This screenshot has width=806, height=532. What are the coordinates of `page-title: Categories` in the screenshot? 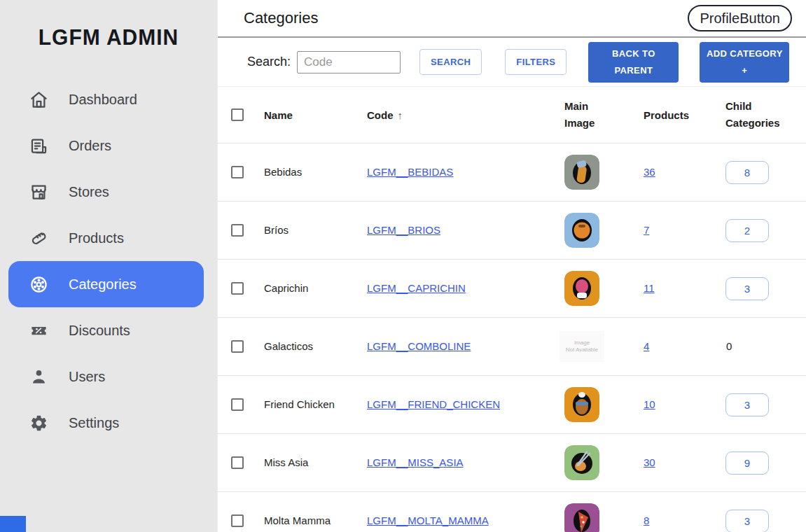 It's located at (281, 18).